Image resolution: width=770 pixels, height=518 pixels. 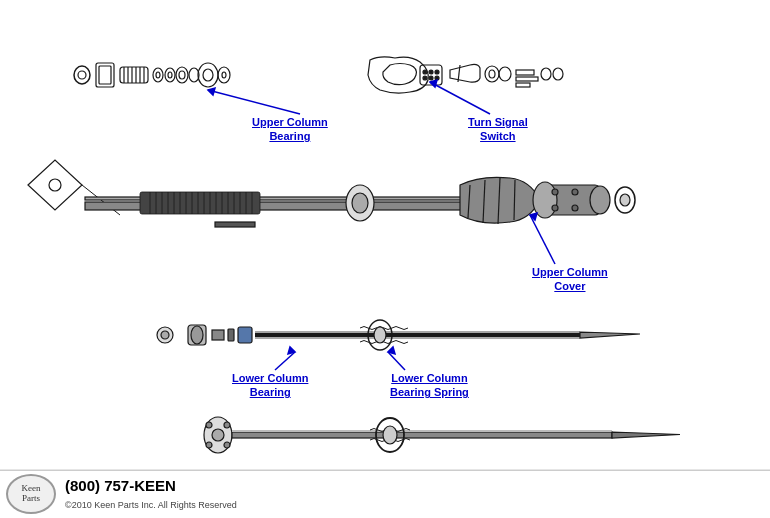 I want to click on lower-column-bearing-arrow, so click(x=285, y=358).